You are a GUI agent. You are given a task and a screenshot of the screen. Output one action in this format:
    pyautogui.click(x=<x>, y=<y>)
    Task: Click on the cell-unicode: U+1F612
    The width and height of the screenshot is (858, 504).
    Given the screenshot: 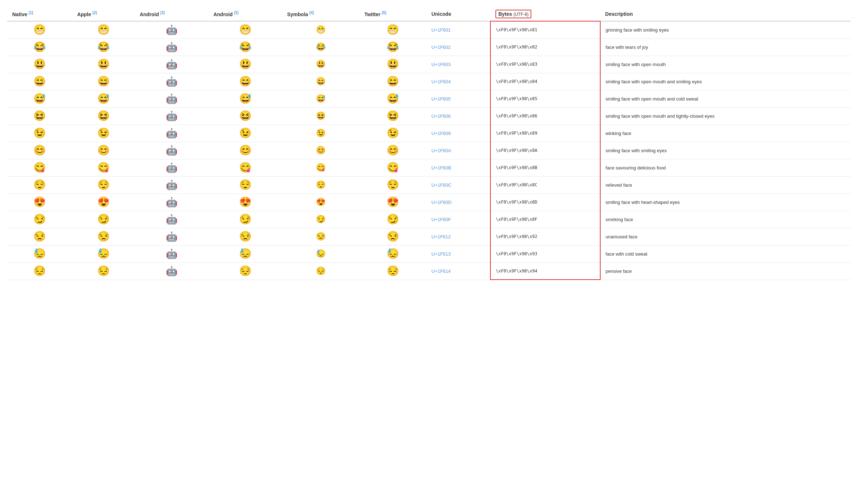 What is the action you would take?
    pyautogui.click(x=458, y=237)
    